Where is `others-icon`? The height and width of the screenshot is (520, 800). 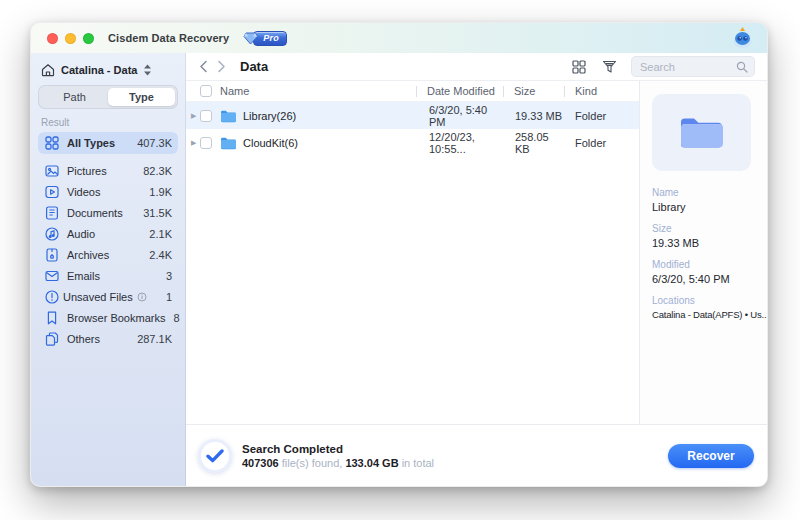 others-icon is located at coordinates (52, 339).